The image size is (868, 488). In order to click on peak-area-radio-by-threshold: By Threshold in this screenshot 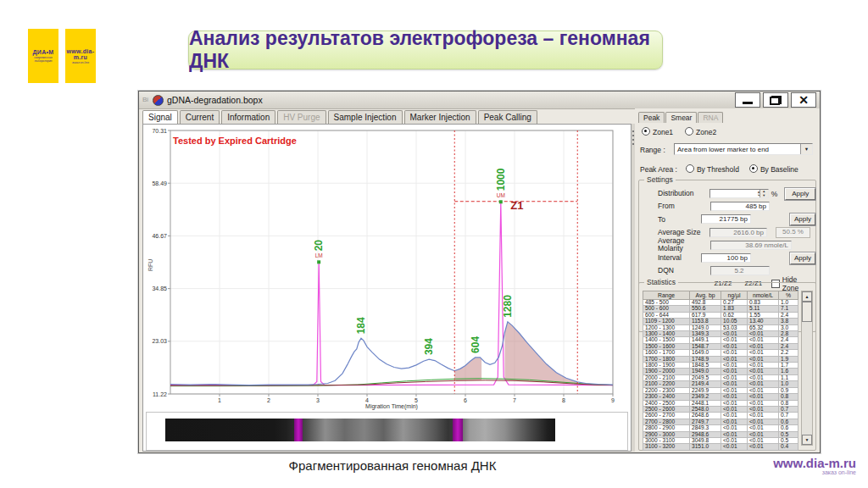, I will do `click(712, 169)`.